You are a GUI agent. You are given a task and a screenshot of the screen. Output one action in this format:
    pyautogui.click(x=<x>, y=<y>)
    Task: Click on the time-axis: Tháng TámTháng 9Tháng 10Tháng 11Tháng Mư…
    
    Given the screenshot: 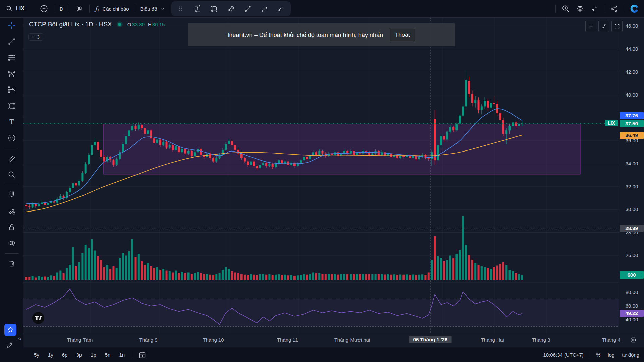 What is the action you would take?
    pyautogui.click(x=334, y=341)
    